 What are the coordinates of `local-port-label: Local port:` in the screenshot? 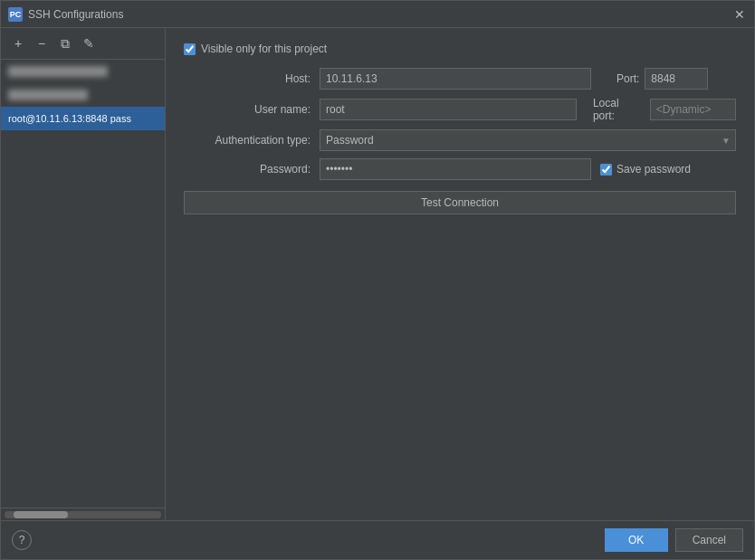 It's located at (617, 109).